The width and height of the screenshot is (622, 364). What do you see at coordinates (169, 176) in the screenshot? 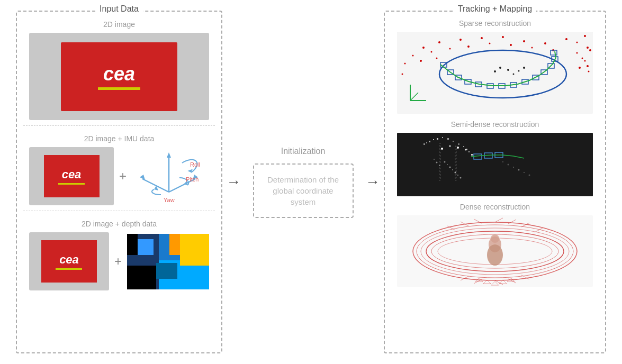
I see `imu-diagram: Roll Pitch Yaw` at bounding box center [169, 176].